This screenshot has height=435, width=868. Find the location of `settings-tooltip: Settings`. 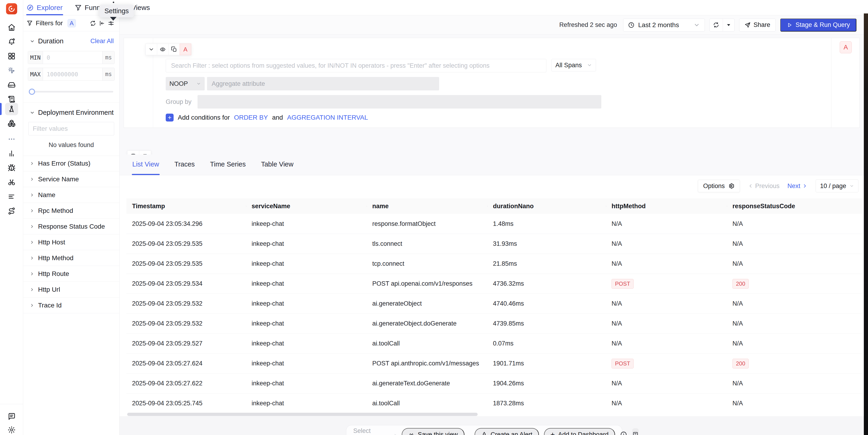

settings-tooltip: Settings is located at coordinates (117, 11).